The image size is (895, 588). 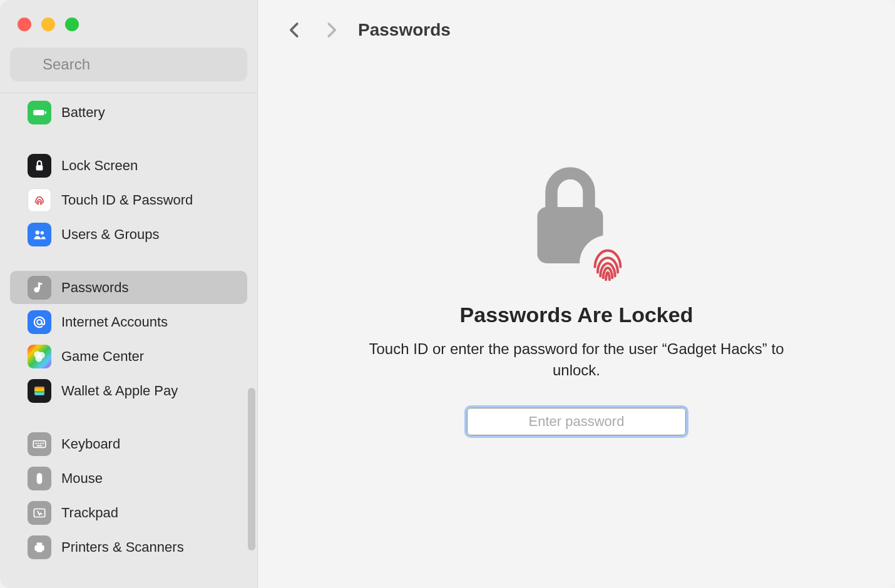 What do you see at coordinates (576, 422) in the screenshot?
I see `password-input` at bounding box center [576, 422].